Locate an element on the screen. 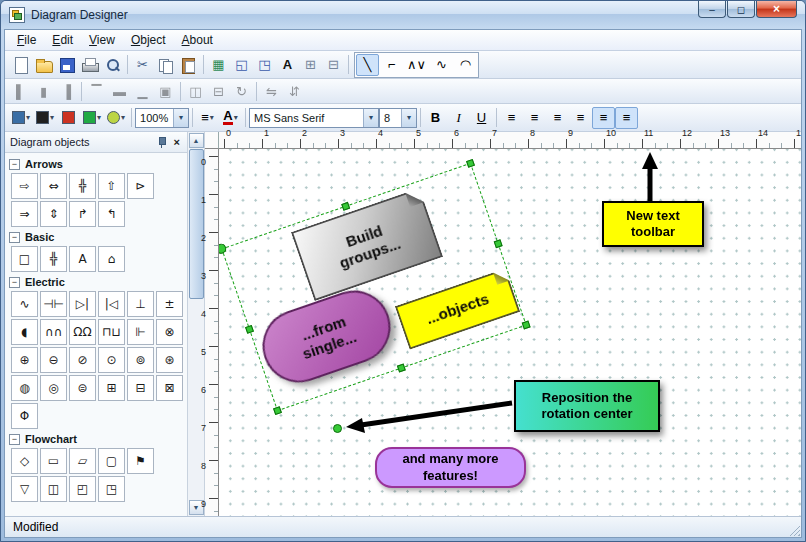 This screenshot has height=542, width=806. minimize-button: – is located at coordinates (712, 10).